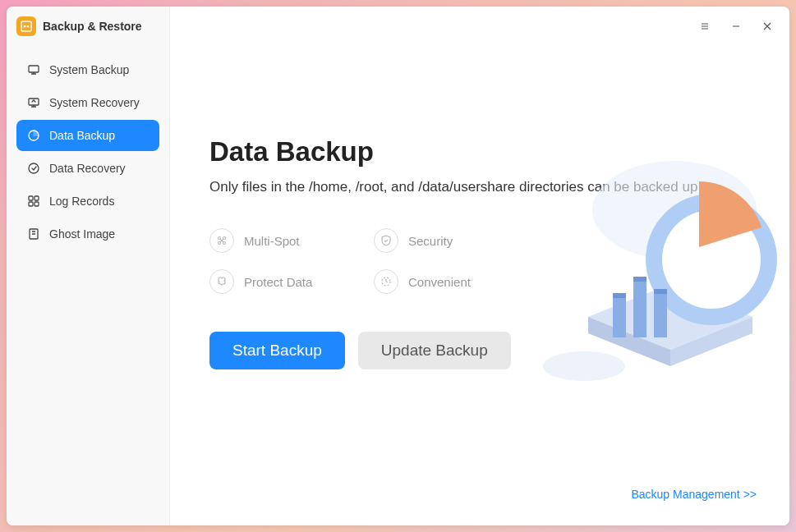 The width and height of the screenshot is (796, 532). I want to click on convenient-icon, so click(386, 282).